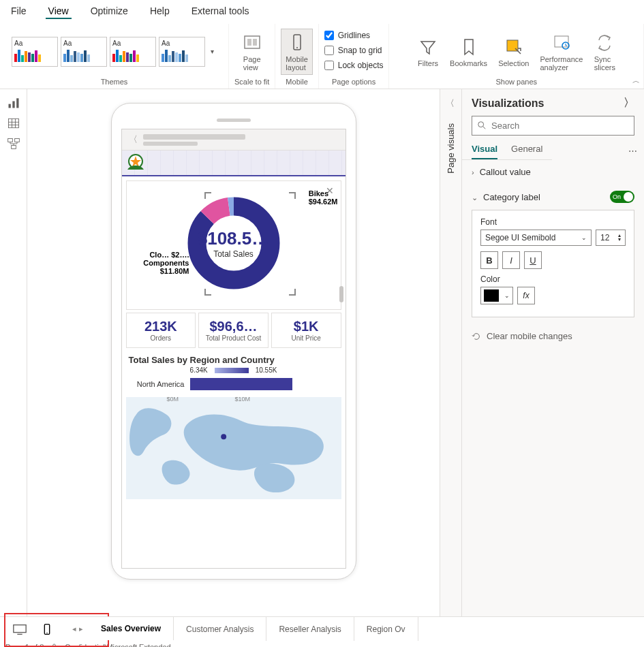 The height and width of the screenshot is (647, 644). I want to click on logo-strip, so click(234, 163).